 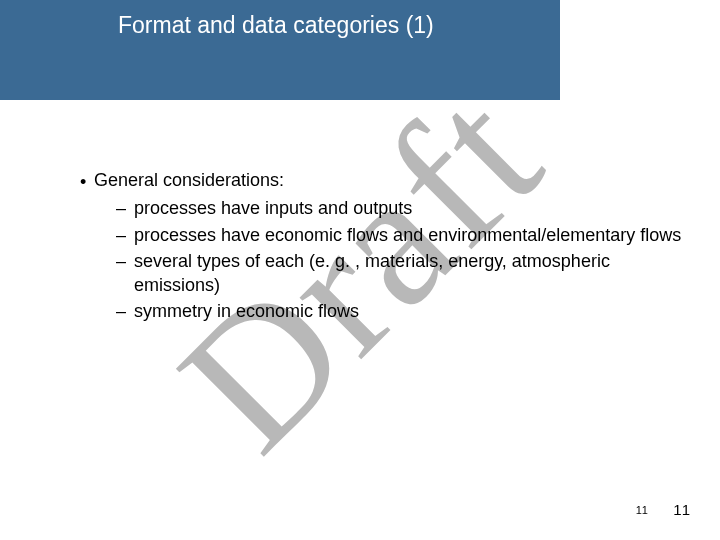 What do you see at coordinates (403, 208) in the screenshot?
I see `list-item: – processes have inputs and outputs` at bounding box center [403, 208].